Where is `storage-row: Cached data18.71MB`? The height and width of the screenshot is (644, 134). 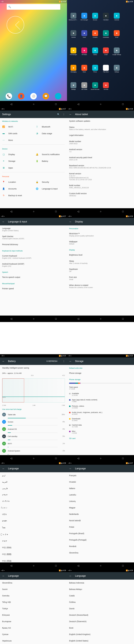 storage-row: Cached data18.71MB is located at coordinates (100, 426).